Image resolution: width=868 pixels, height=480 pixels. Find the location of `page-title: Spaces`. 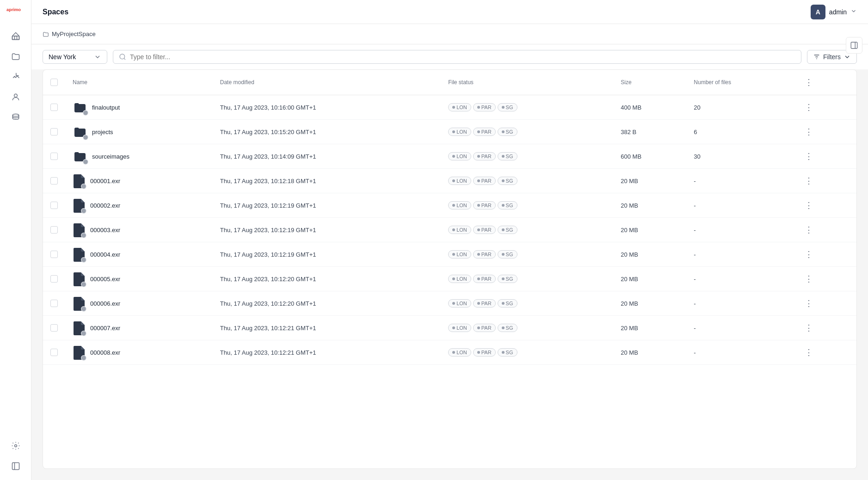

page-title: Spaces is located at coordinates (55, 12).